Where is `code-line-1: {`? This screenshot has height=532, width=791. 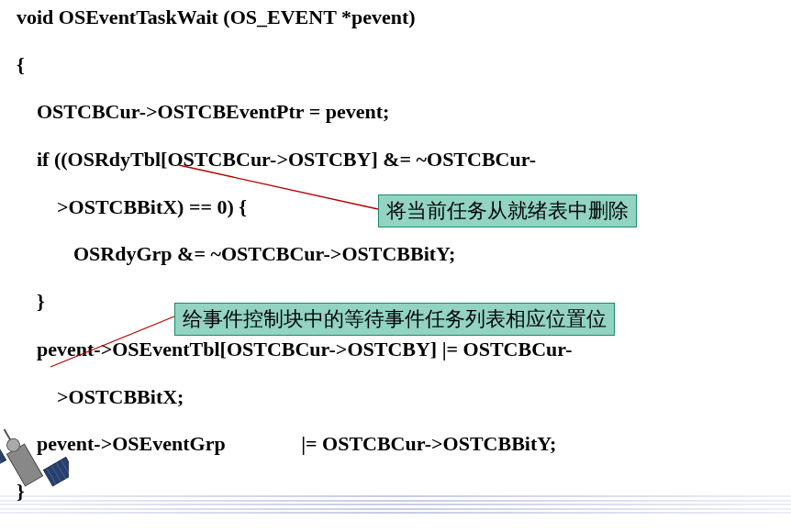 code-line-1: { is located at coordinates (396, 65).